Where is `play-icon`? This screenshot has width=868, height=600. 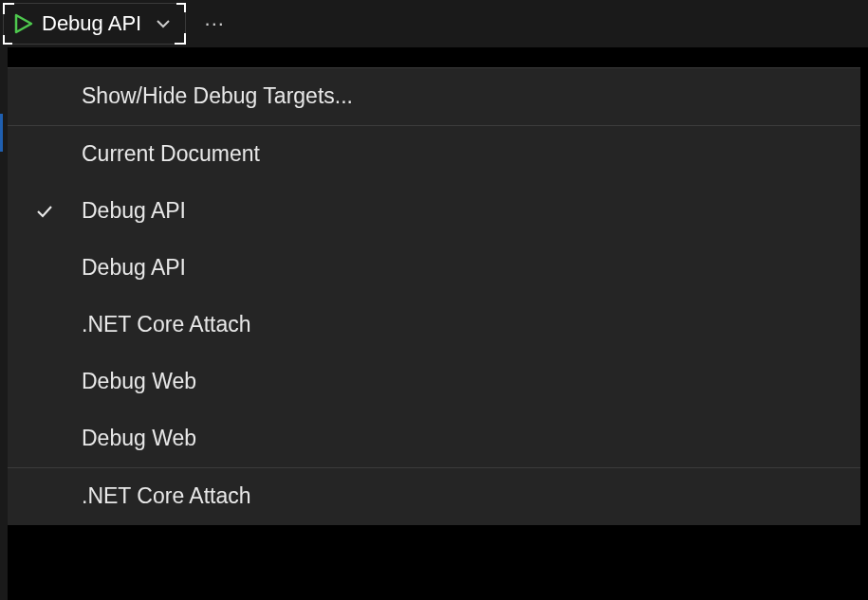
play-icon is located at coordinates (24, 24).